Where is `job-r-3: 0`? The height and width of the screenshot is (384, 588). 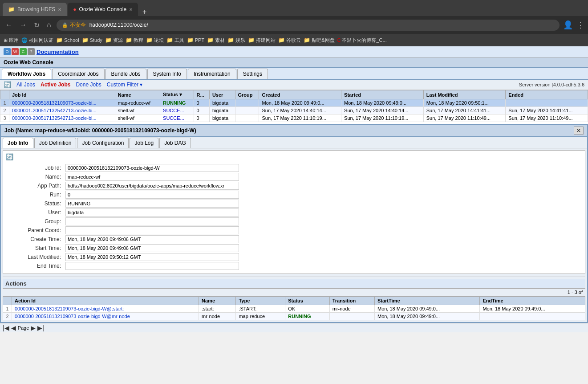
job-r-3: 0 is located at coordinates (201, 118).